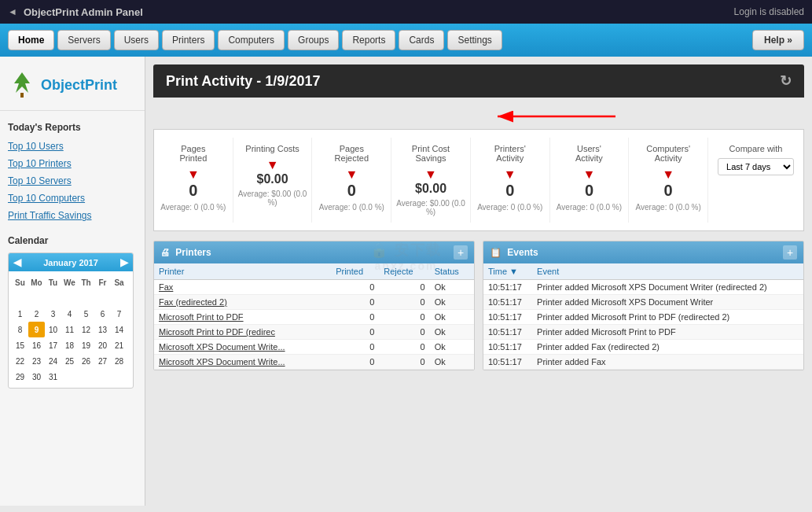  Describe the element at coordinates (71, 361) in the screenshot. I see `calendar-week-5: 22 23 24 25 26 27 28` at that location.